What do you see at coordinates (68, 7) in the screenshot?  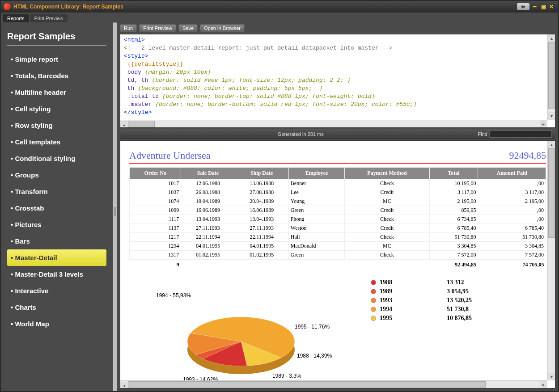 I see `window-title: HTML Component Library: Report Samples` at bounding box center [68, 7].